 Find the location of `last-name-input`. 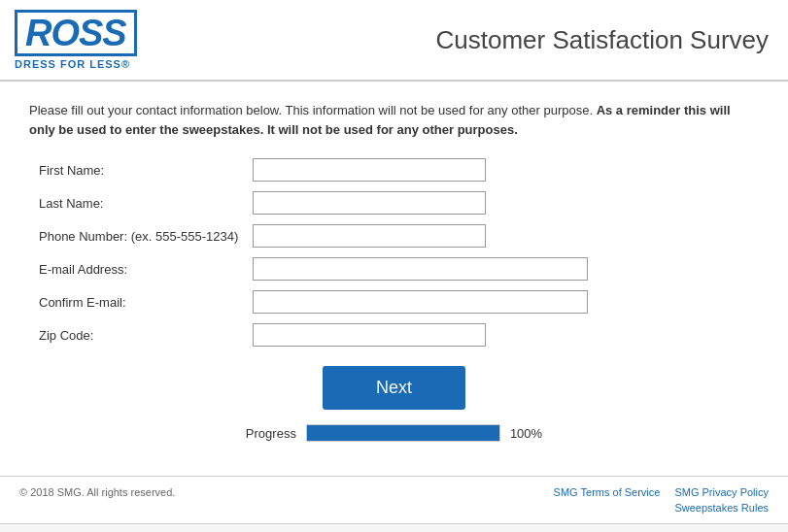

last-name-input is located at coordinates (369, 203).